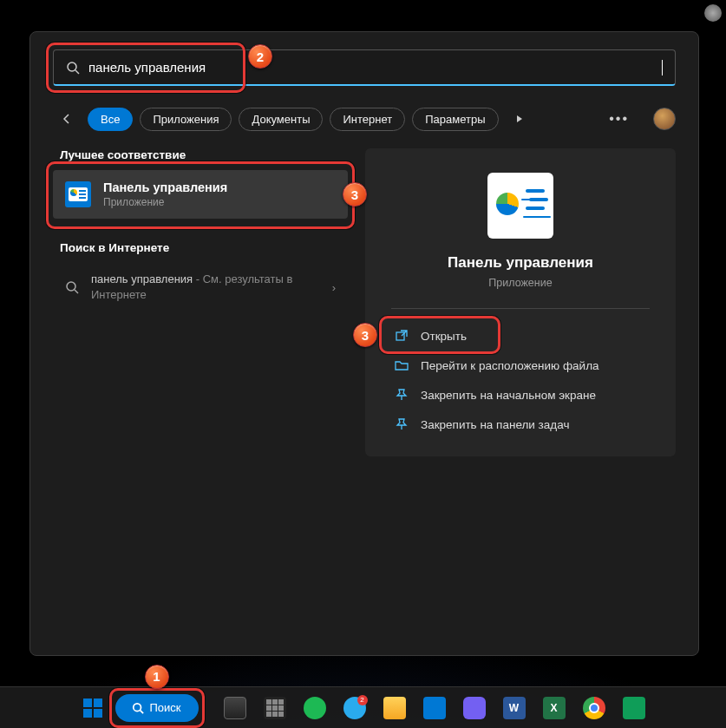  What do you see at coordinates (520, 283) in the screenshot?
I see `preview-subtitle: Приложение` at bounding box center [520, 283].